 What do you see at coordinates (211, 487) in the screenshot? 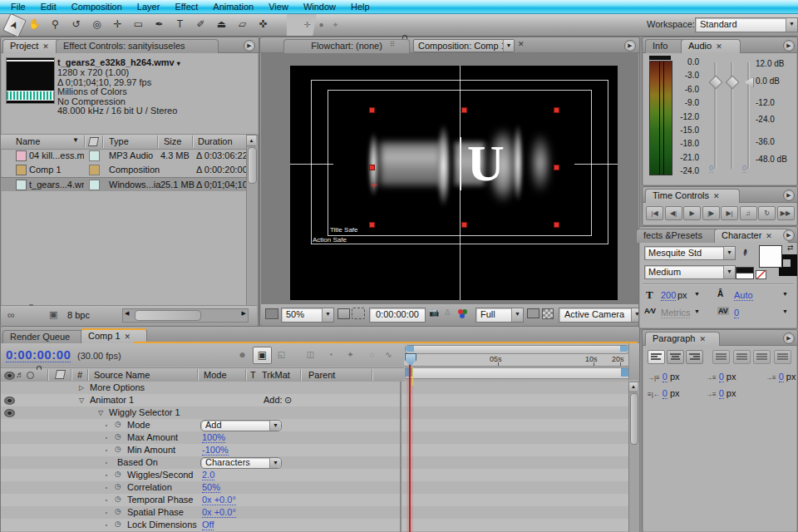
I see `property-value: 50%` at bounding box center [211, 487].